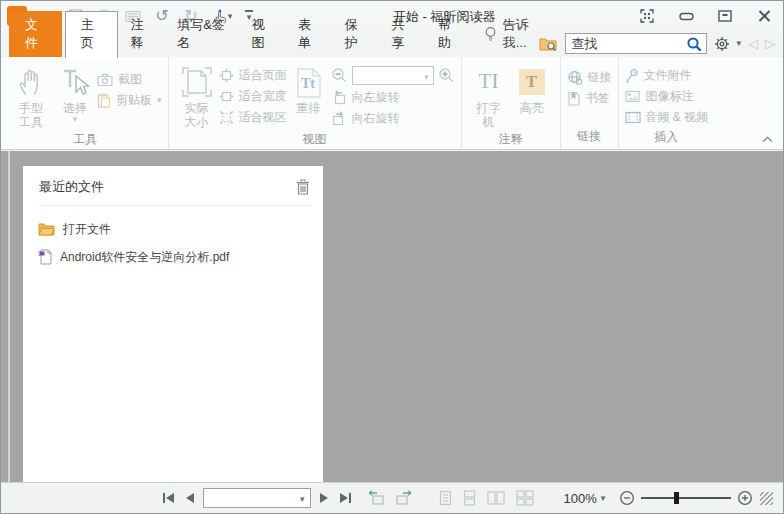  What do you see at coordinates (768, 140) in the screenshot?
I see `collapse-ribbon-icon` at bounding box center [768, 140].